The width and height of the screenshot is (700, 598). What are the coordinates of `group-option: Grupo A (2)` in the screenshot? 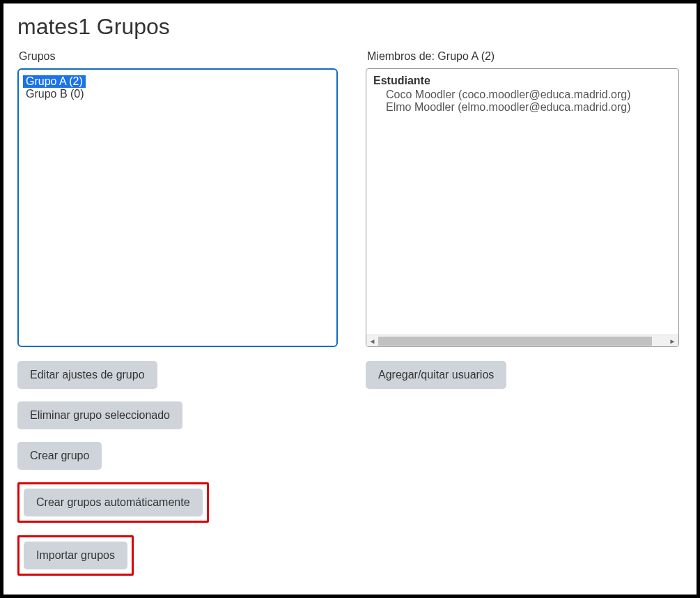 It's located at (54, 82).